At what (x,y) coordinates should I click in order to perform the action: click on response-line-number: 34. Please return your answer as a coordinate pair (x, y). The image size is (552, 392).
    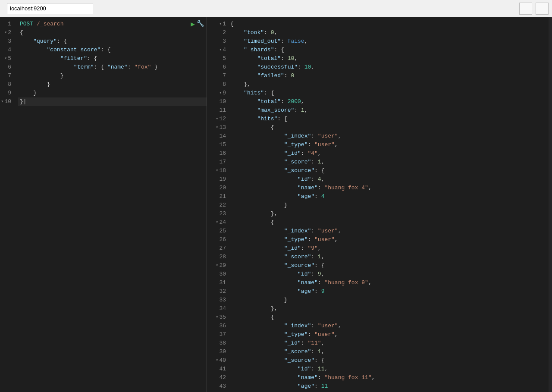
    Looking at the image, I should click on (218, 309).